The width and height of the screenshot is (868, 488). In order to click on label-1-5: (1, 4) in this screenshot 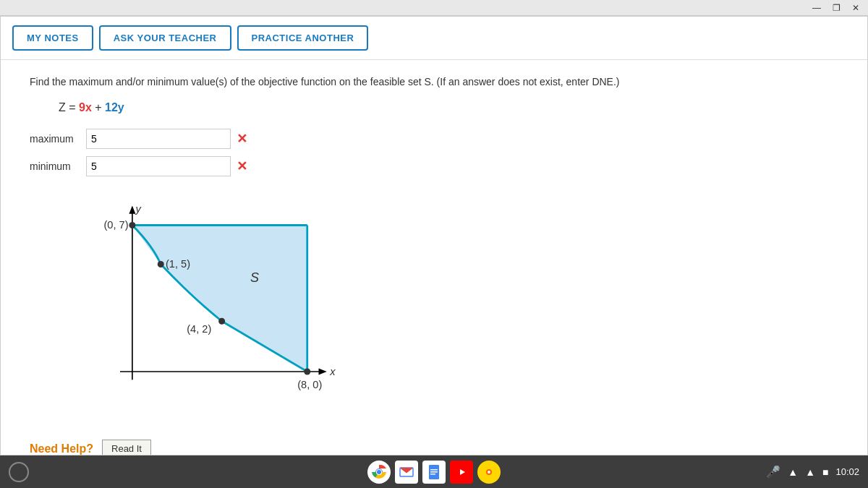, I will do `click(178, 264)`.